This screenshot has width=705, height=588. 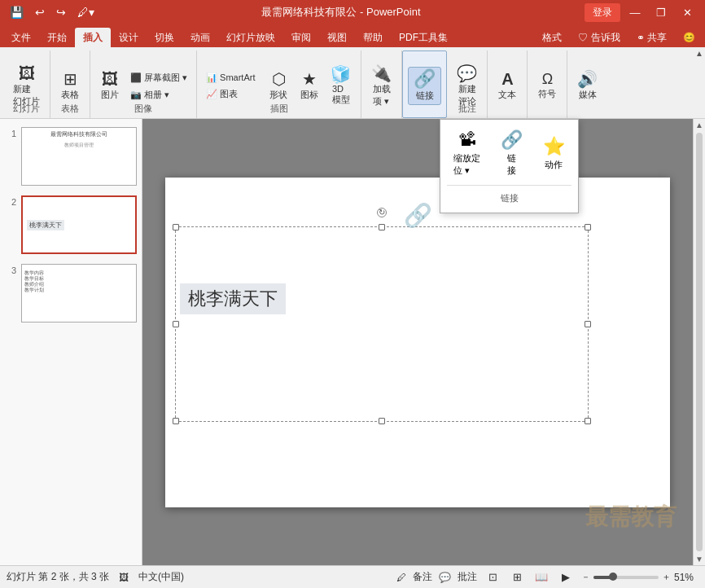 What do you see at coordinates (340, 86) in the screenshot?
I see `3d-models-button: 🧊 3D模型` at bounding box center [340, 86].